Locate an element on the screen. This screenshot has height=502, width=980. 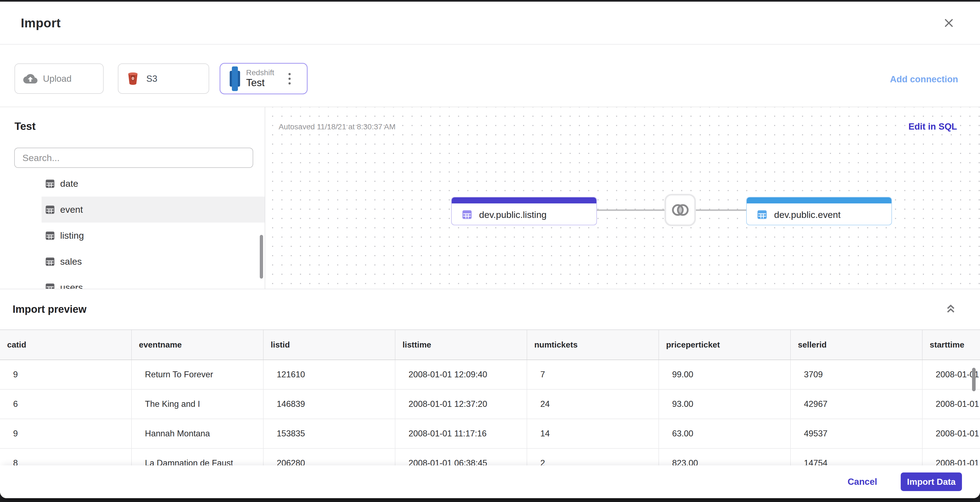
join-node is located at coordinates (680, 210).